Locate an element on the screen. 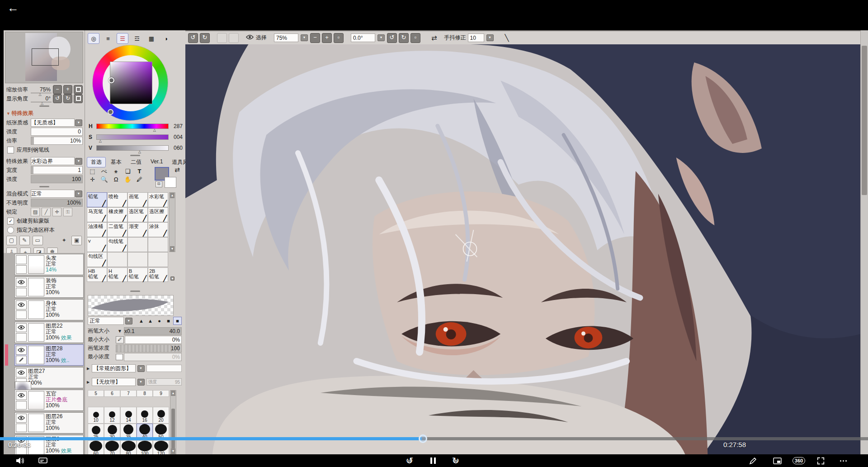  layer-item: 图层28正常100%效.. is located at coordinates (49, 355).